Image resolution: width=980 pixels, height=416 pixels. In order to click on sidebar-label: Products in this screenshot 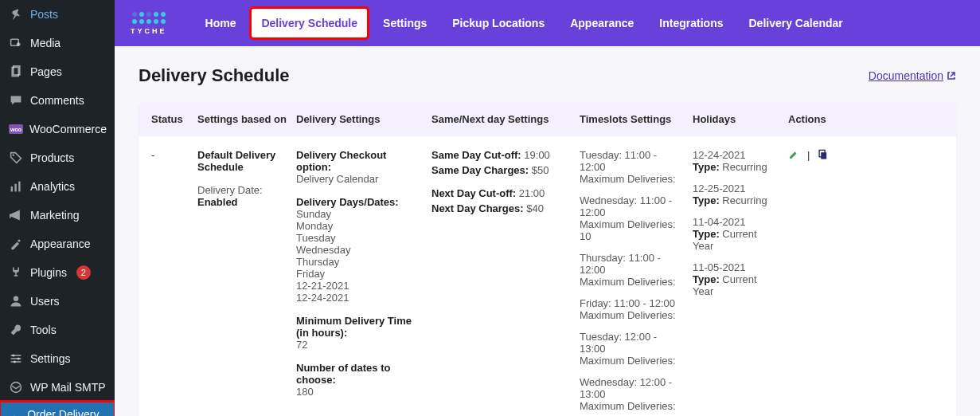, I will do `click(53, 158)`.